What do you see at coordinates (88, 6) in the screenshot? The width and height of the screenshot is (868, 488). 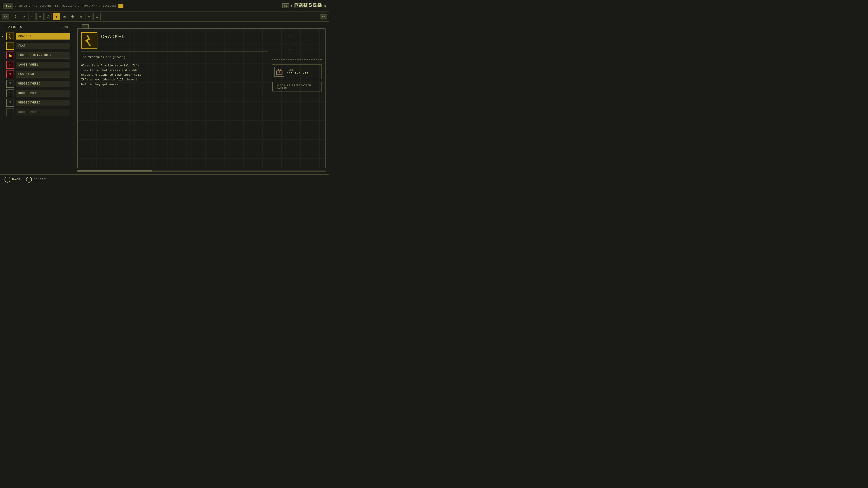 I see `nav-routemap: / ROUTE MAP:` at bounding box center [88, 6].